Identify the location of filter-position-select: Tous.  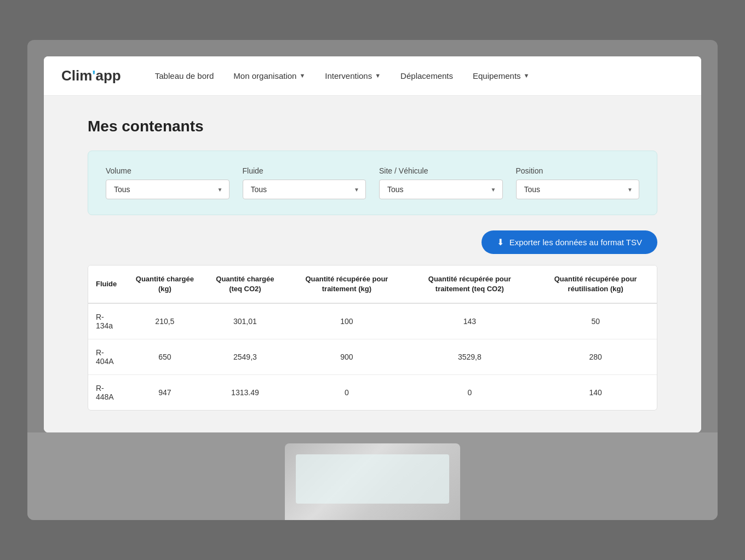
(578, 189).